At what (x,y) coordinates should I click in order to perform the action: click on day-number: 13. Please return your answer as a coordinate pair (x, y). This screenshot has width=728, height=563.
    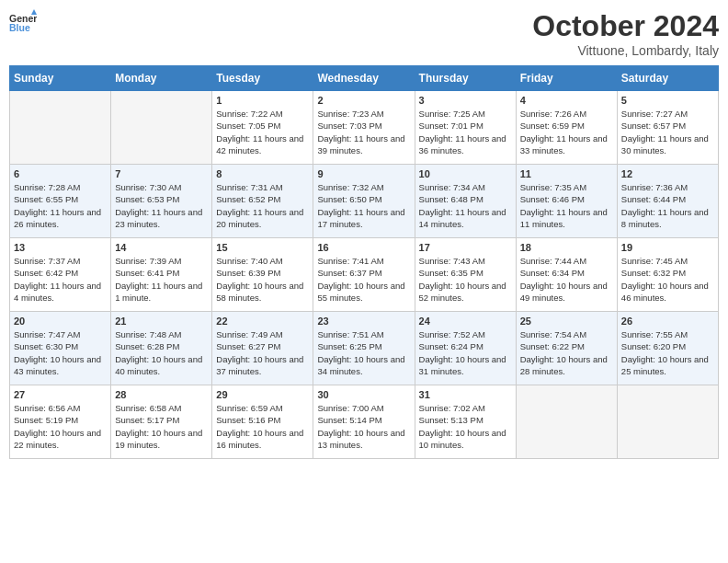
    Looking at the image, I should click on (61, 247).